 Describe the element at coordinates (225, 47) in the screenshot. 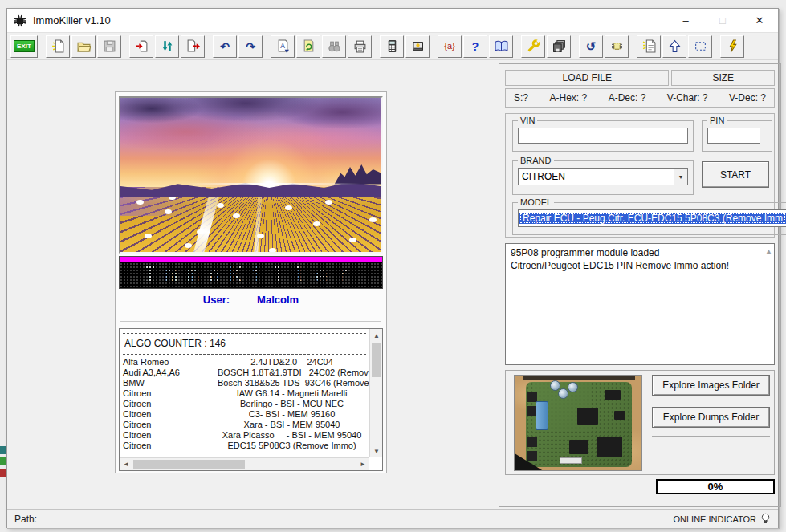

I see `undo-button: ↶` at that location.